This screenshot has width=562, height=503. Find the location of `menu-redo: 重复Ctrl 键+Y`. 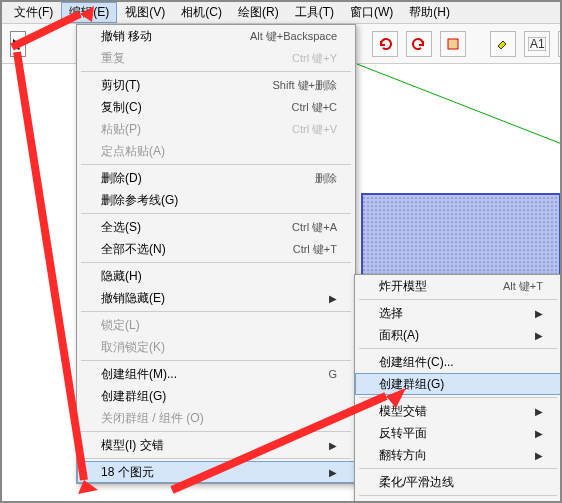

menu-redo: 重复Ctrl 键+Y is located at coordinates (216, 58).